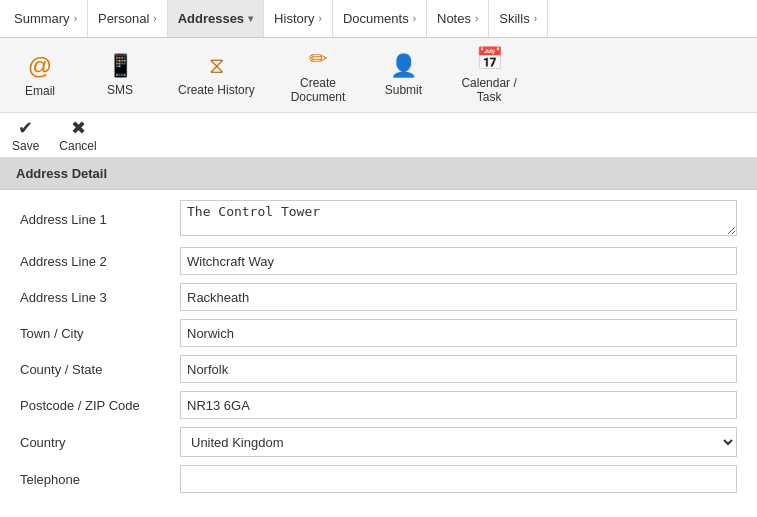 The image size is (757, 517). Describe the element at coordinates (62, 174) in the screenshot. I see `section-title: Address Detail` at that location.